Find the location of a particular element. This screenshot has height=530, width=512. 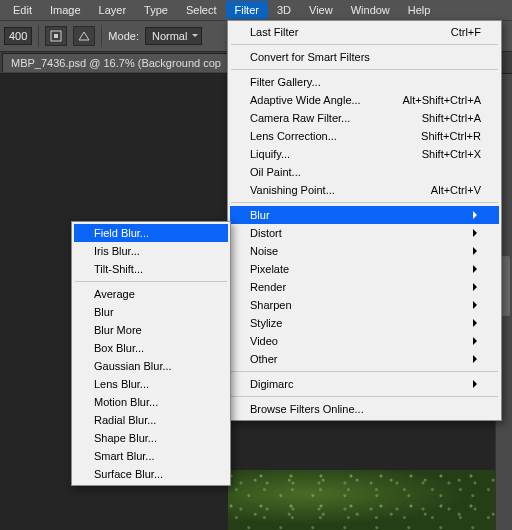

filter_menu-item: Render is located at coordinates (364, 287).